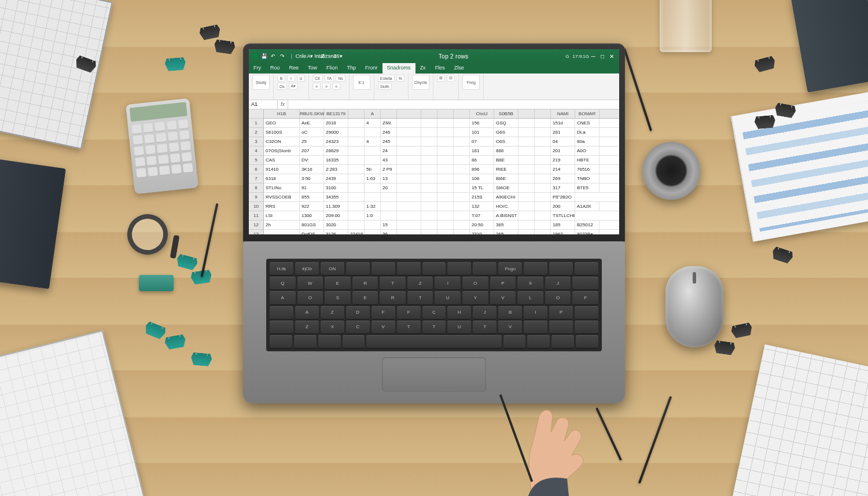 The image size is (868, 496). Describe the element at coordinates (451, 78) in the screenshot. I see `delete-button: ⊟` at that location.